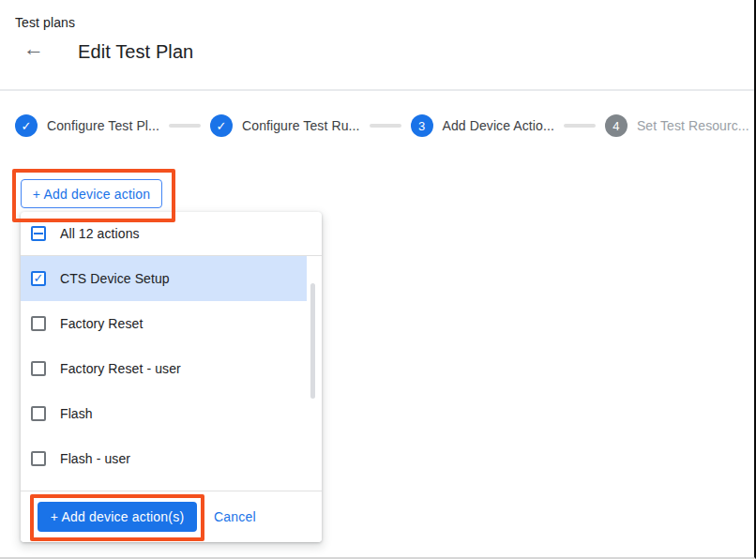 This screenshot has height=559, width=756. Describe the element at coordinates (171, 369) in the screenshot. I see `option-factory-reset-user: Factory Reset - user` at that location.